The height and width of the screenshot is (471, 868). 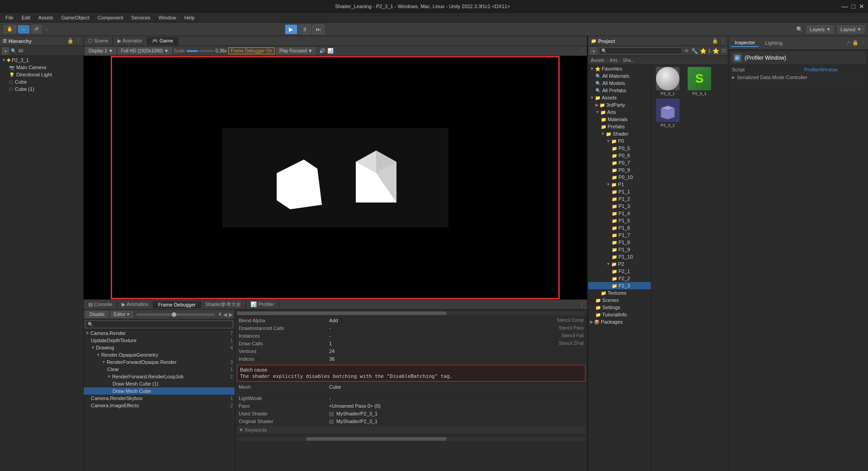 What do you see at coordinates (174, 315) in the screenshot?
I see `frame-slider-thumb` at bounding box center [174, 315].